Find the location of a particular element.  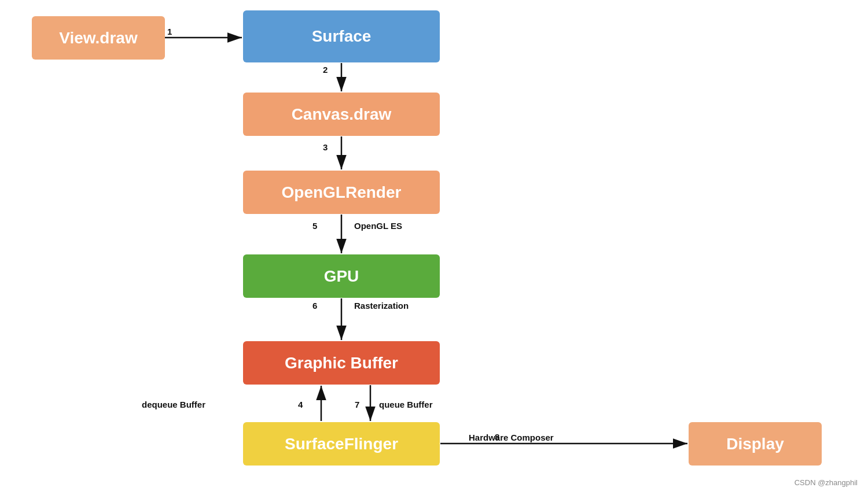

dequeue-buffer-label: dequeue Buffer is located at coordinates (174, 405).